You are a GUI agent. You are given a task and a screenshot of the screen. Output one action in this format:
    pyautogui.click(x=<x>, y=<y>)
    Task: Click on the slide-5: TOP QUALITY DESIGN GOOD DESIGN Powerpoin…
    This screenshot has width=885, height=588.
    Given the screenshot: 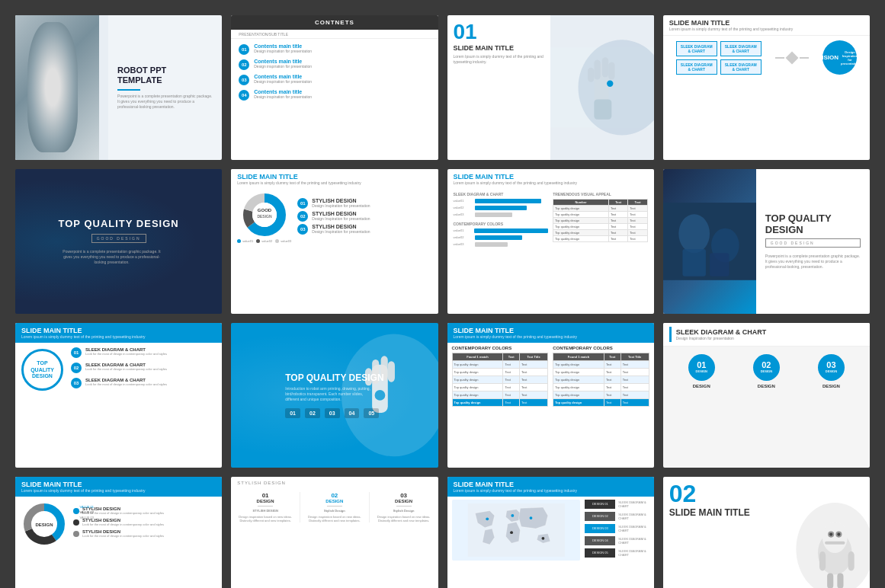 What is the action you would take?
    pyautogui.click(x=119, y=241)
    